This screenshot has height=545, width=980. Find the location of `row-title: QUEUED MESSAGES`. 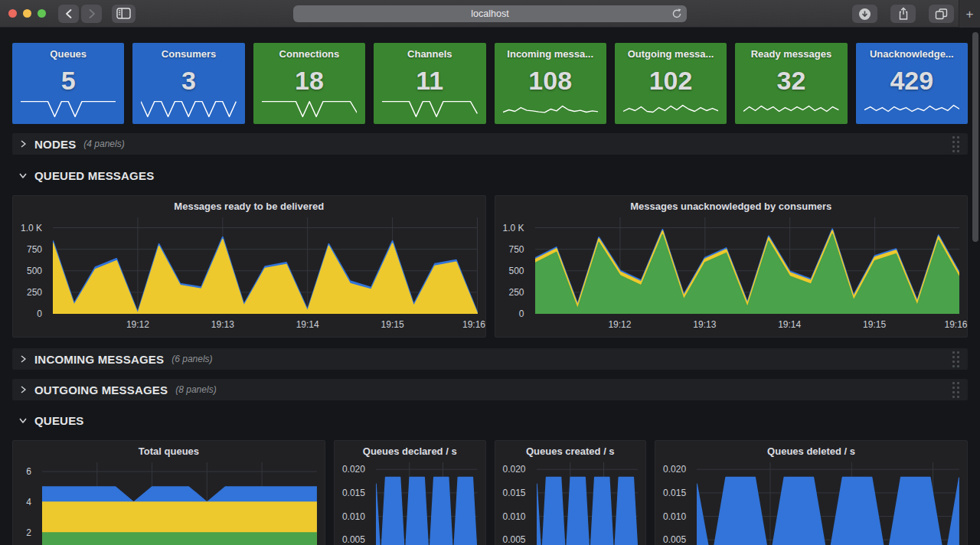

row-title: QUEUED MESSAGES is located at coordinates (94, 176).